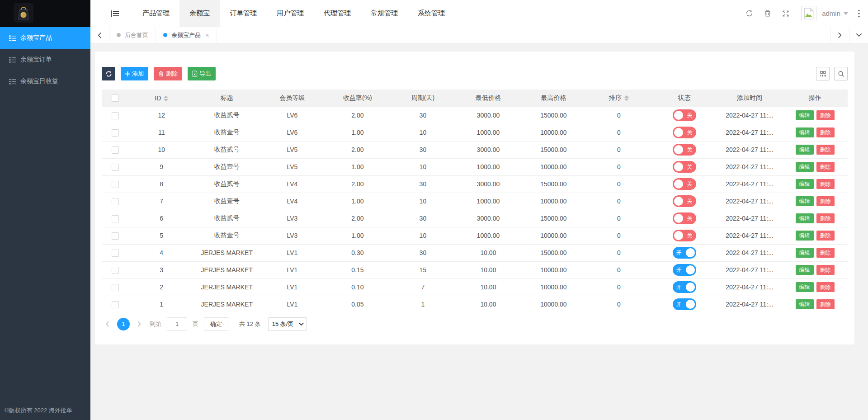  Describe the element at coordinates (768, 14) in the screenshot. I see `clear-cache-icon` at that location.